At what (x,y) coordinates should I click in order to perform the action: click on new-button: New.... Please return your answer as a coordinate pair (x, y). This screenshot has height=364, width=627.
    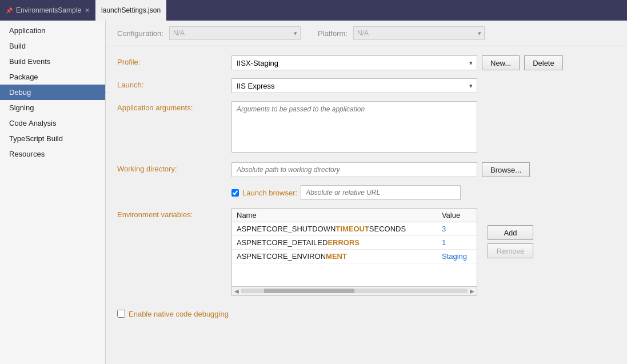
    Looking at the image, I should click on (501, 63).